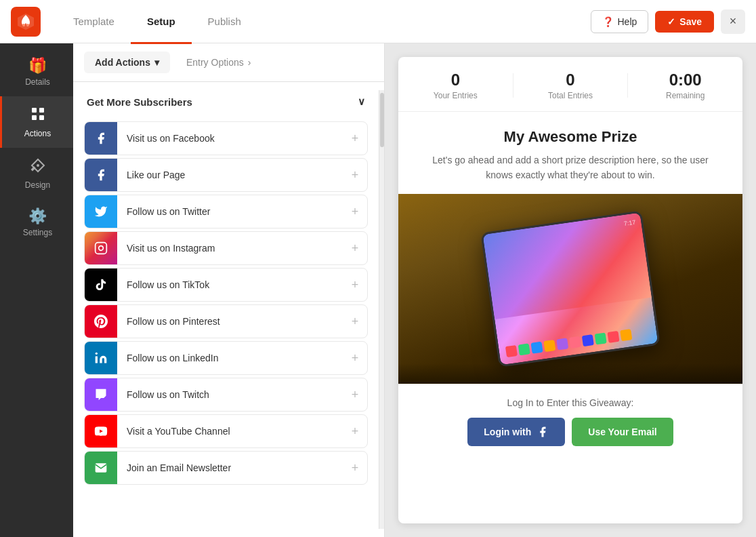  What do you see at coordinates (38, 134) in the screenshot?
I see `sidebar-item-actions-label: Actions` at bounding box center [38, 134].